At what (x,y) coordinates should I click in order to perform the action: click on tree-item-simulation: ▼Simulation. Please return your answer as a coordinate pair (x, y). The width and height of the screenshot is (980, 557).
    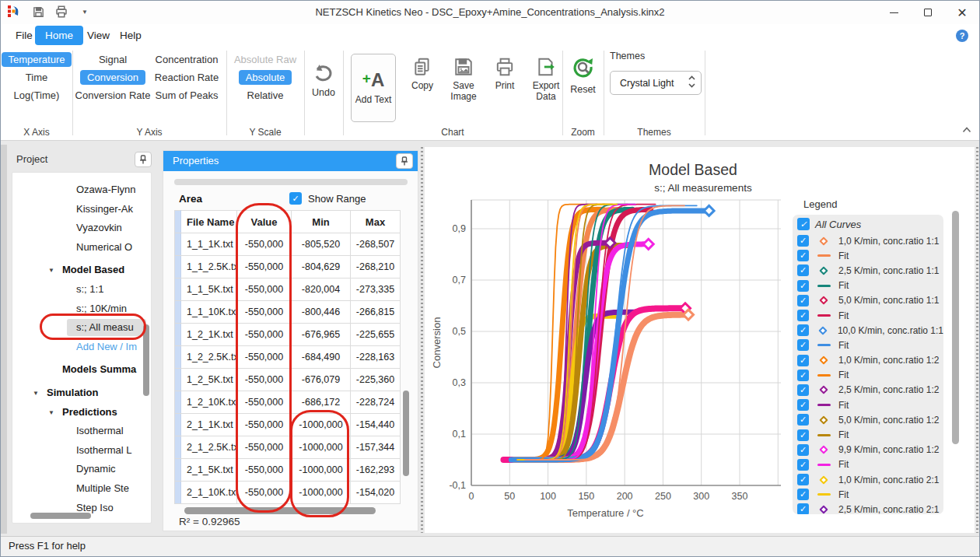
    Looking at the image, I should click on (82, 394).